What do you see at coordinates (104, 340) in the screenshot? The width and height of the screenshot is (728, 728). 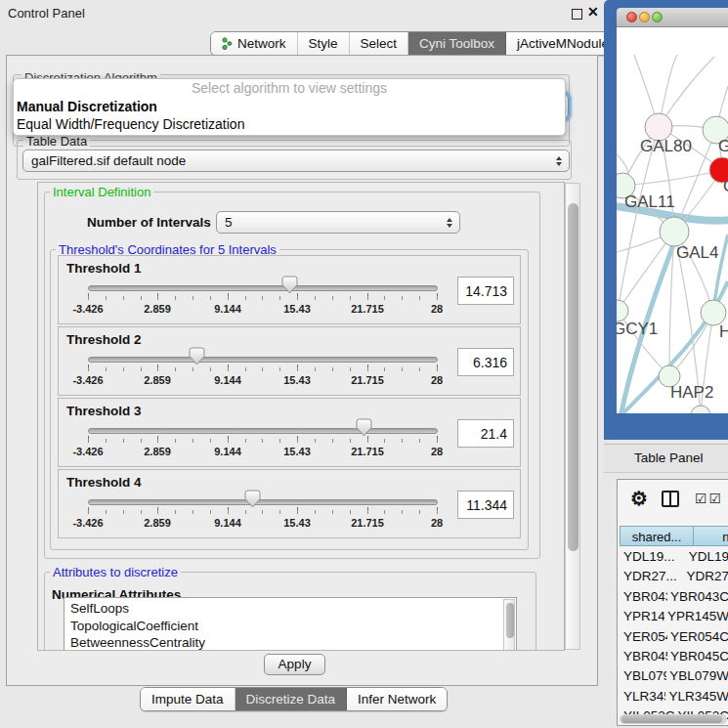 I see `threshold-label: Threshold 2` at bounding box center [104, 340].